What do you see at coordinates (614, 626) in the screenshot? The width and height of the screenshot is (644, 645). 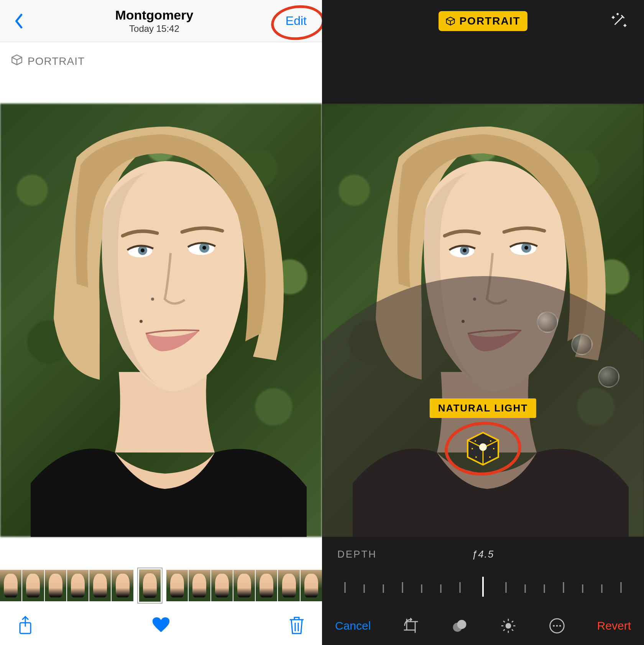 I see `revert-label: Revert` at bounding box center [614, 626].